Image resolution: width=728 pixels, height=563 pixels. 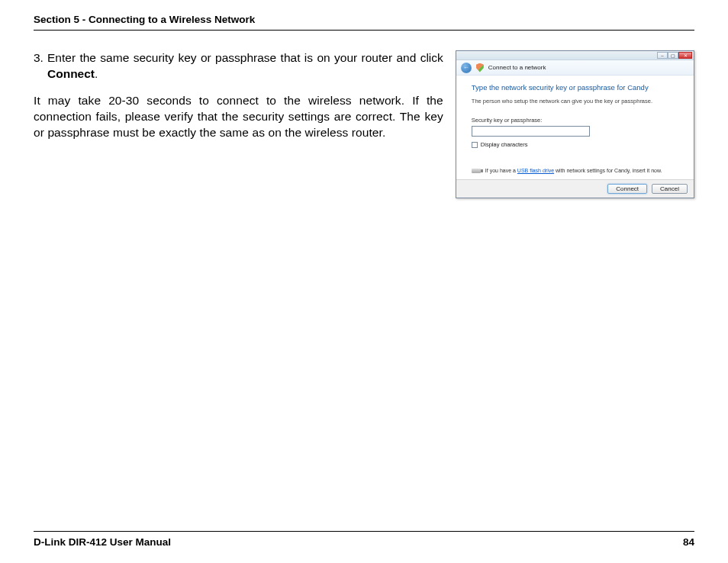 What do you see at coordinates (466, 67) in the screenshot?
I see `back-arrow-icon: ←` at bounding box center [466, 67].